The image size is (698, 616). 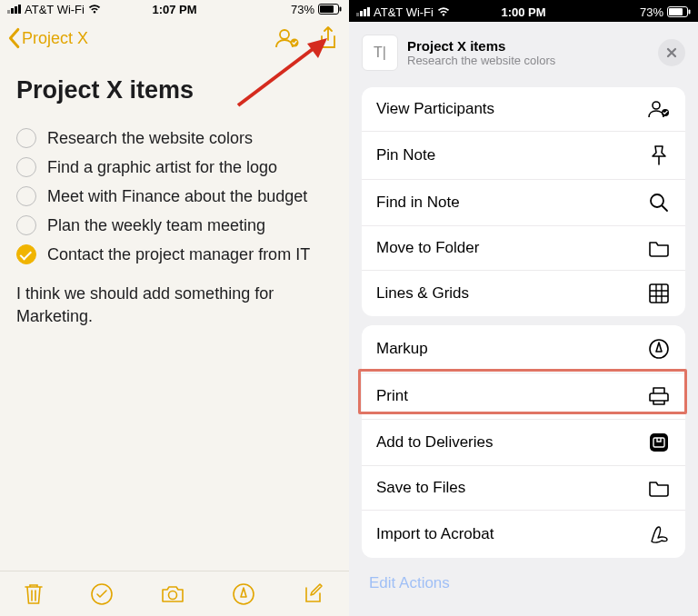 I want to click on sheet-subtitle: Research the website colors, so click(x=528, y=60).